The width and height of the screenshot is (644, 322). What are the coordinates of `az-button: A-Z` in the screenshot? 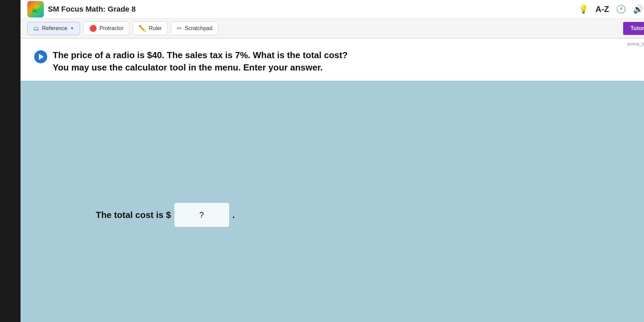 It's located at (602, 9).